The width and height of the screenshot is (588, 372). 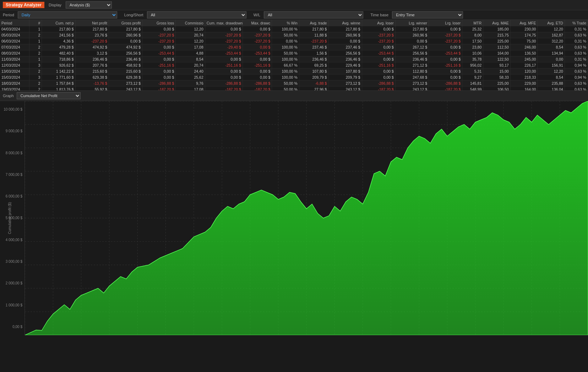 I want to click on table-cell: 0,00 %, so click(x=285, y=41).